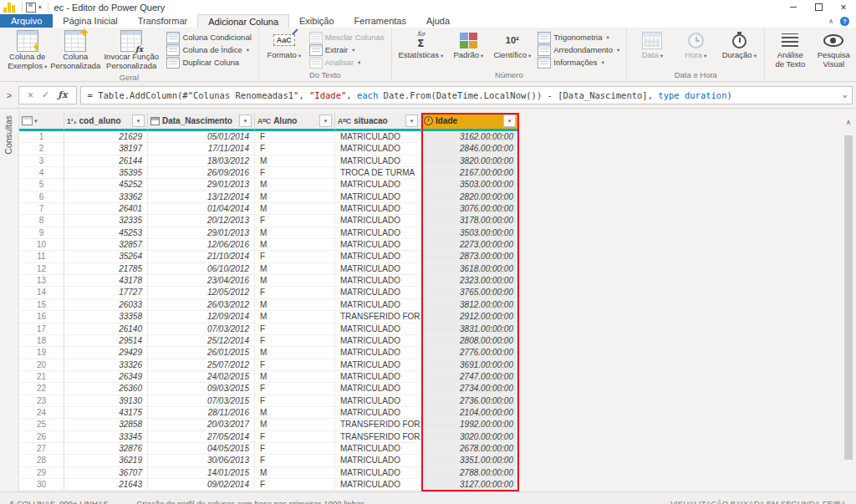  Describe the element at coordinates (317, 21) in the screenshot. I see `tab-exibicao: Exibição` at that location.